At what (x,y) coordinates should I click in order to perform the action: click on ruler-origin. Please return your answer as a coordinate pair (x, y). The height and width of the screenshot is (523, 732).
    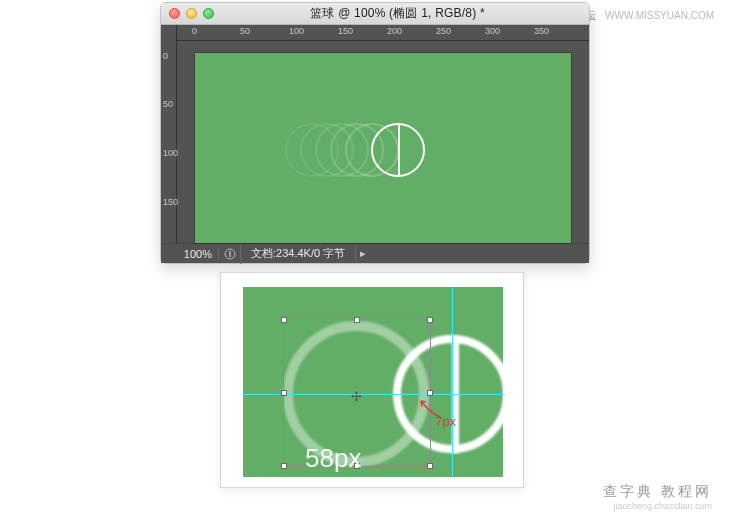
    Looking at the image, I should click on (169, 33).